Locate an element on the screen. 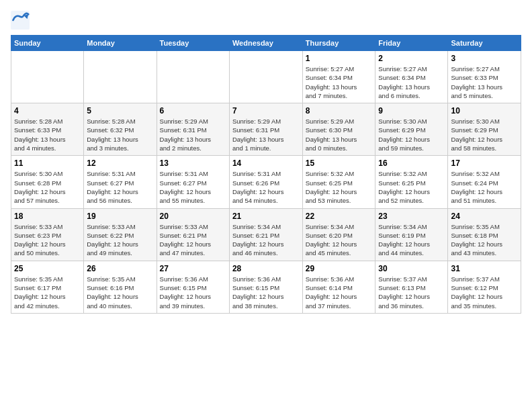 This screenshot has width=532, height=411. day-info: Sunrise: 5:34 AM Sunset: 6:20 PM Dayligh… is located at coordinates (339, 240).